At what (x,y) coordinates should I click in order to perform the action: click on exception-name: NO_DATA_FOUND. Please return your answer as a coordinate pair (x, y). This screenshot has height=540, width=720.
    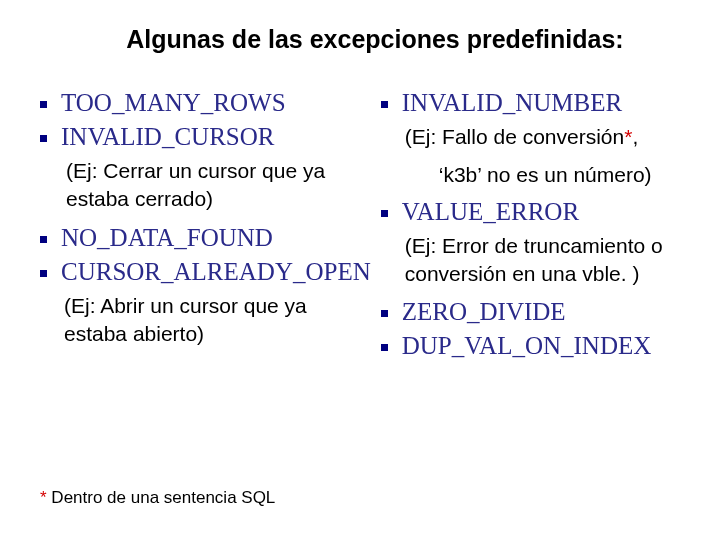
    Looking at the image, I should click on (167, 238).